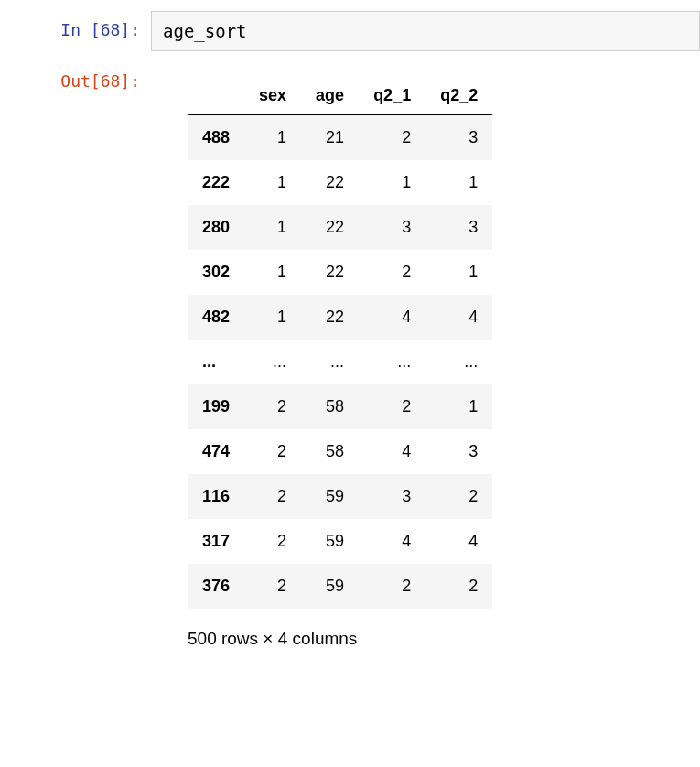  Describe the element at coordinates (340, 317) in the screenshot. I see `table-row: 482 1 22 4 4` at that location.